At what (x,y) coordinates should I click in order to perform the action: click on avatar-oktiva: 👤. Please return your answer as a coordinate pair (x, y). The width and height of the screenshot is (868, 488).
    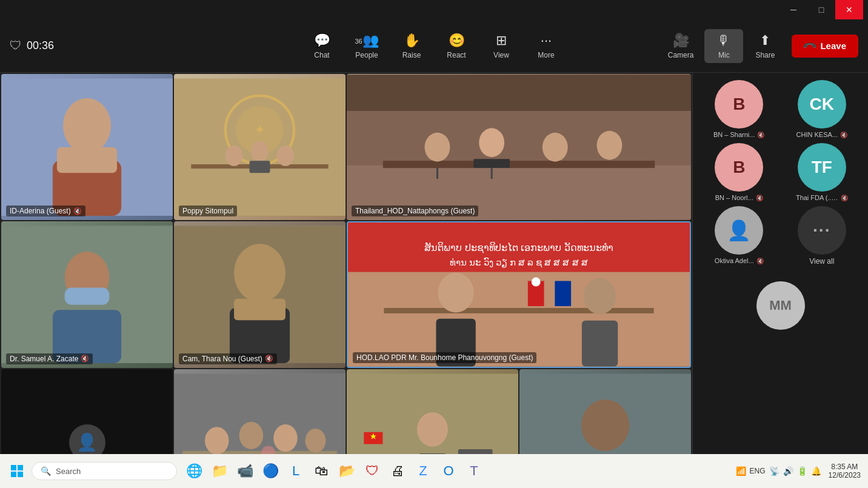
    Looking at the image, I should click on (739, 230).